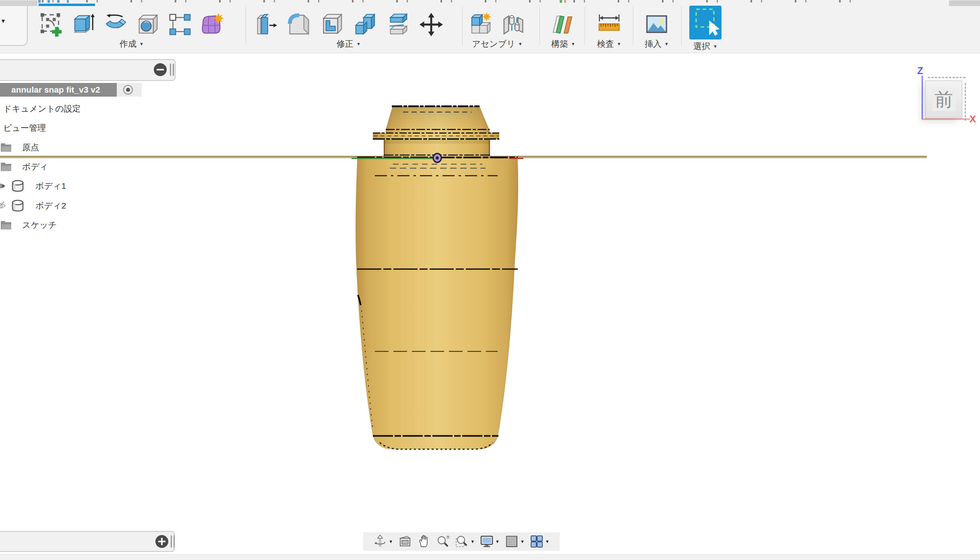 The width and height of the screenshot is (980, 560). What do you see at coordinates (424, 541) in the screenshot?
I see `pan-icon` at bounding box center [424, 541].